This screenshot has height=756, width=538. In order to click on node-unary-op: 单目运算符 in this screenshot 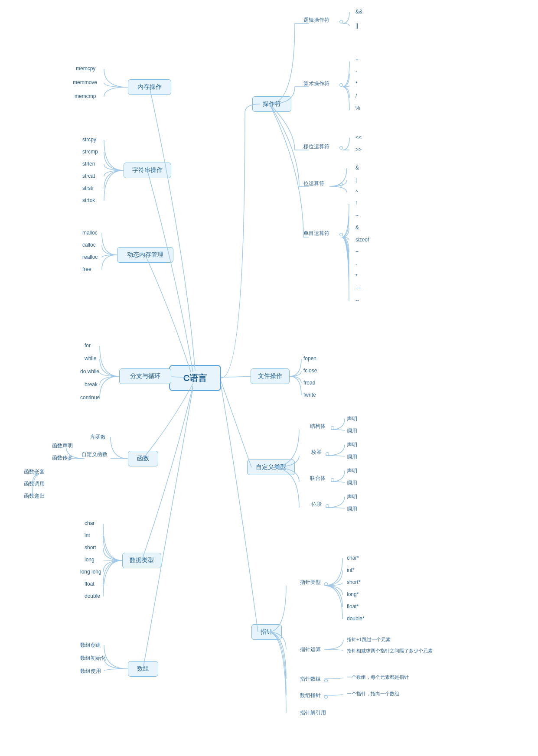, I will do `click(316, 233)`.